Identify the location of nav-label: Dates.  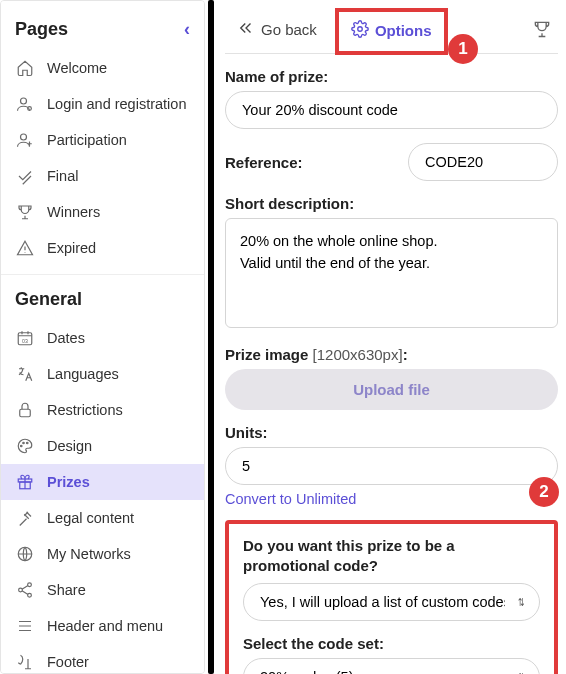
(66, 338).